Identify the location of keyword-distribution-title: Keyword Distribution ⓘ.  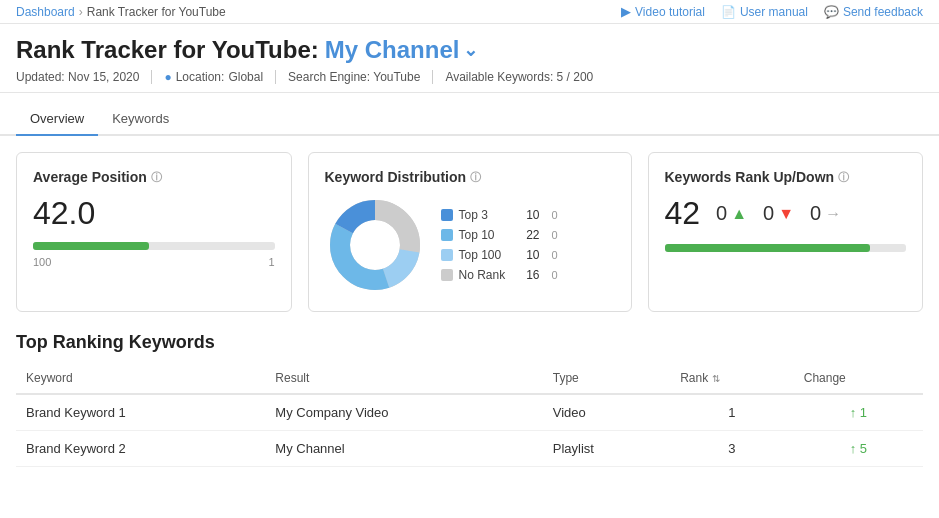
(470, 177).